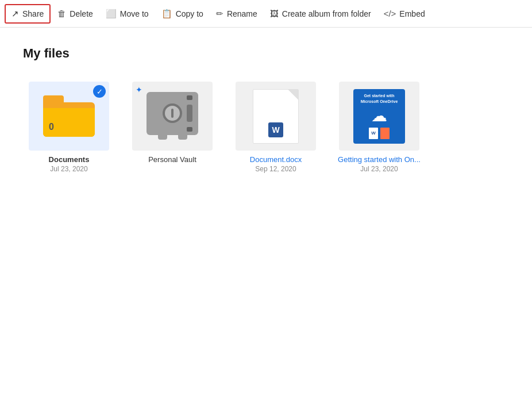 Image resolution: width=532 pixels, height=396 pixels. What do you see at coordinates (404, 14) in the screenshot?
I see `embed-button: </> Embed` at bounding box center [404, 14].